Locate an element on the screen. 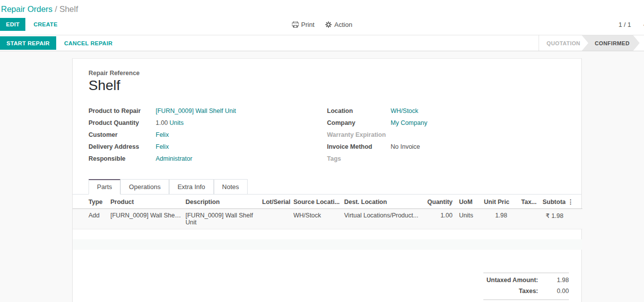  col-header-unit-price: Unit Price is located at coordinates (495, 202).